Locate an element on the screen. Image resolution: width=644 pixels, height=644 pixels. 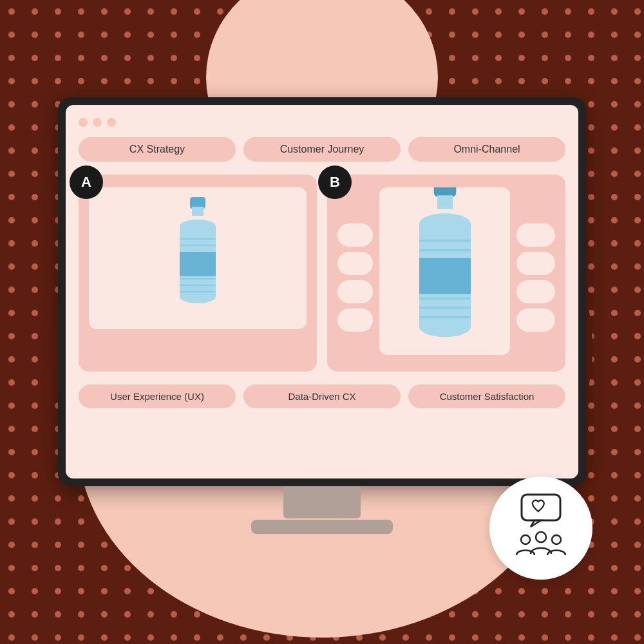
bottle-a-icon is located at coordinates (198, 258).